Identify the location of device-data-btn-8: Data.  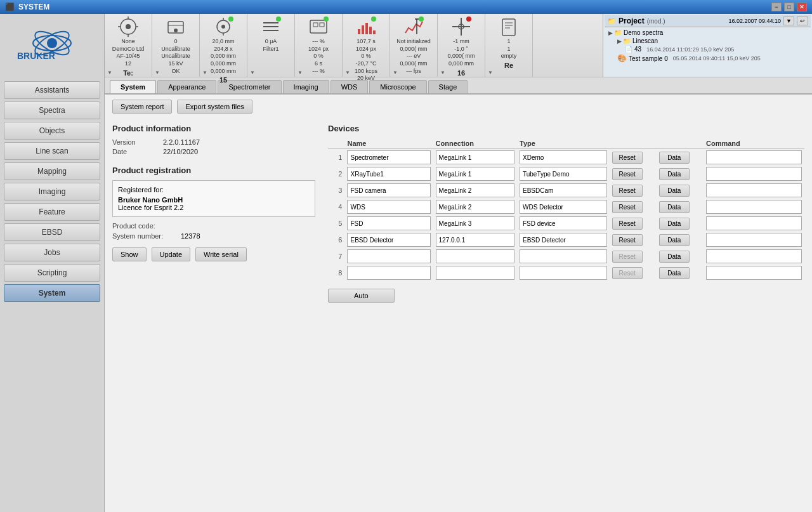
(674, 273).